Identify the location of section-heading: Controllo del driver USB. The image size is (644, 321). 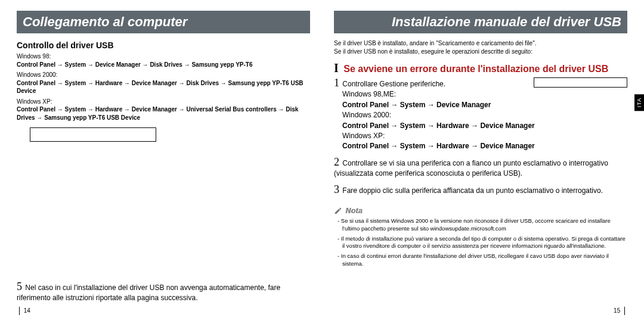
(163, 45).